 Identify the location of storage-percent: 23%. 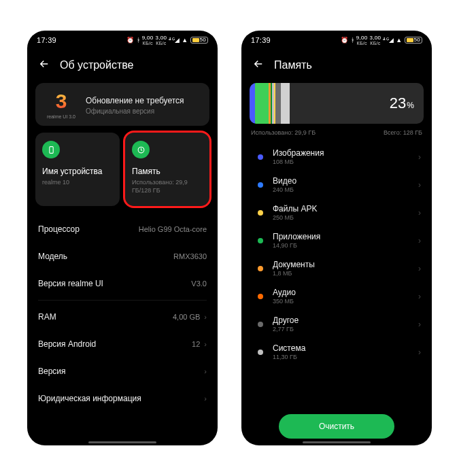
(402, 103).